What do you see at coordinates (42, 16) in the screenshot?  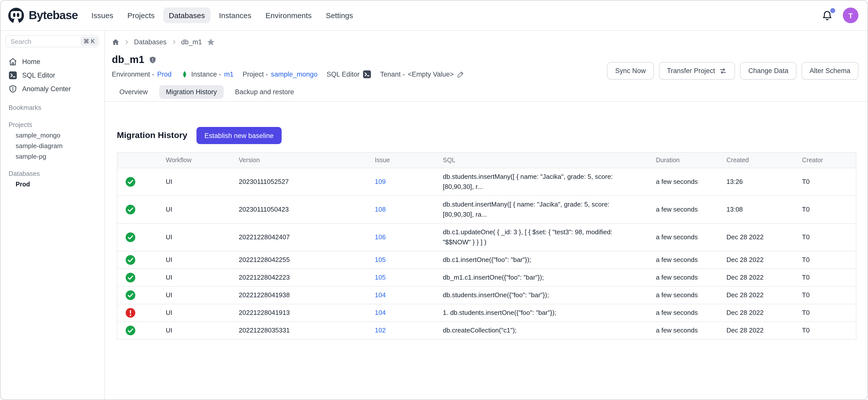 I see `bytebase-logo: Bytebase` at bounding box center [42, 16].